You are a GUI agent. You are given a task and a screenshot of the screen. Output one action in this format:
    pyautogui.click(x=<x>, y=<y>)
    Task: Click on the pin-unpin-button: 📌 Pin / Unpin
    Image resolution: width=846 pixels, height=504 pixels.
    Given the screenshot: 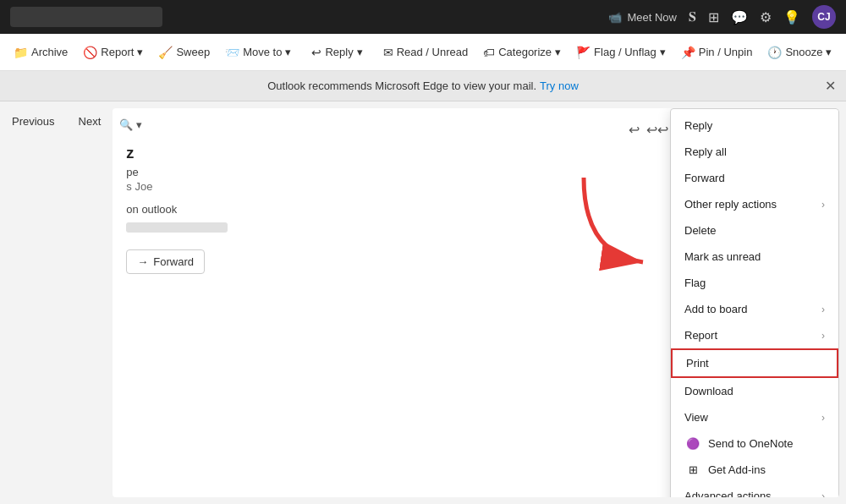 What is the action you would take?
    pyautogui.click(x=717, y=52)
    